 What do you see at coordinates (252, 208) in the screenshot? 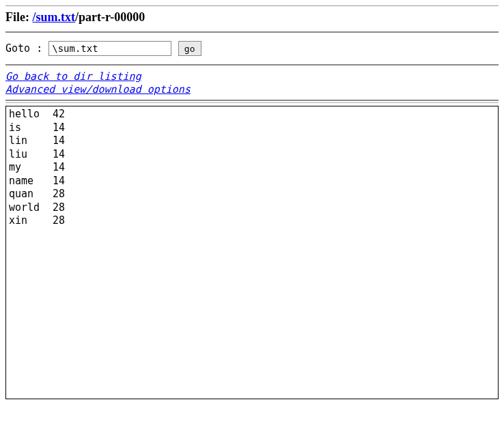
I see `file-row: world28` at bounding box center [252, 208].